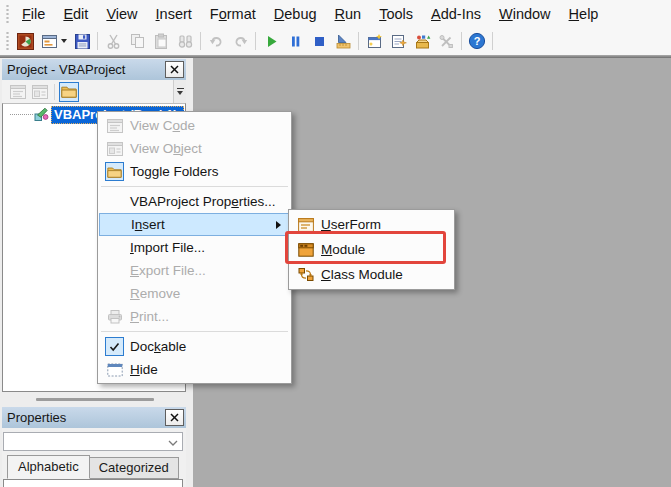 The height and width of the screenshot is (487, 671). Describe the element at coordinates (295, 41) in the screenshot. I see `break-button` at that location.